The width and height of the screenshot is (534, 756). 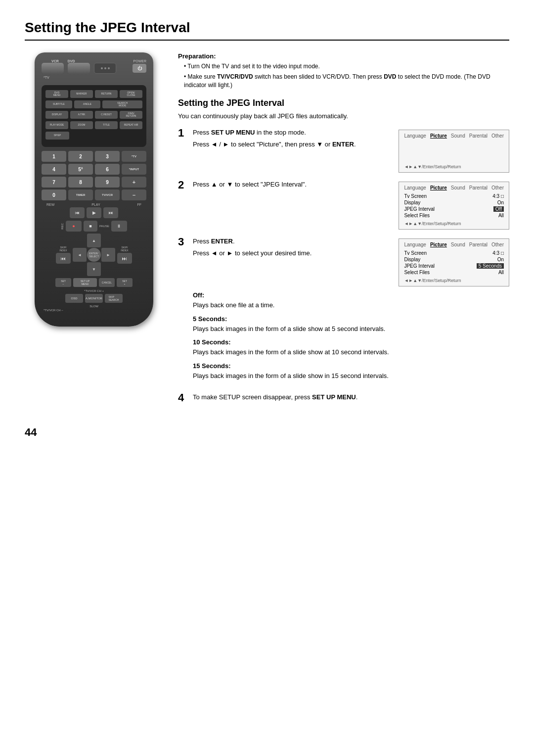 I want to click on step-3-text-col: Press ENTER. Press ◄ or ► to select your…, so click(x=292, y=248).